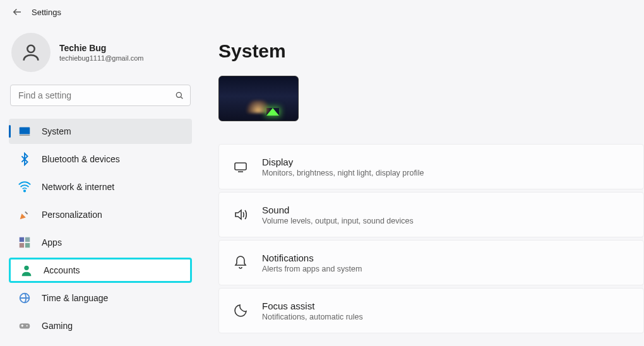 The image size is (644, 346). What do you see at coordinates (313, 311) in the screenshot?
I see `row-text: Focus assist Notifications, automatic ru…` at bounding box center [313, 311].